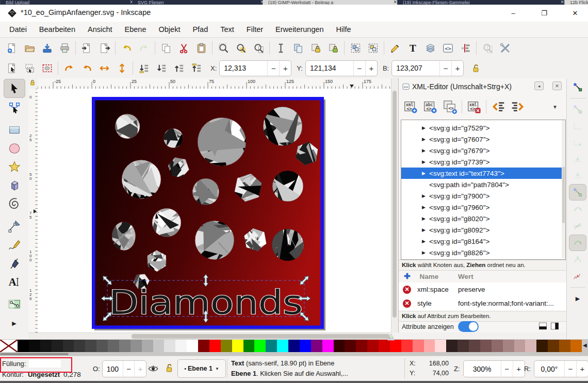  Describe the element at coordinates (223, 48) in the screenshot. I see `zoom-selection-icon` at that location.